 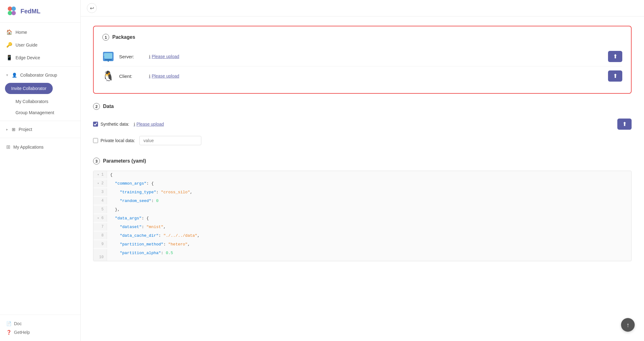 I want to click on yaml-gutter: ▾ 1, so click(x=100, y=175).